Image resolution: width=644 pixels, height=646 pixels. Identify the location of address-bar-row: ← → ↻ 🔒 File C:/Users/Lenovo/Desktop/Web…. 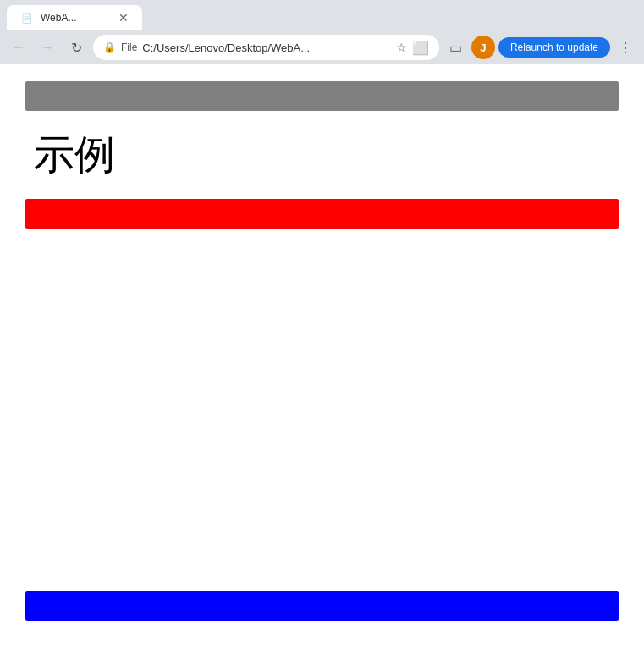
(322, 47).